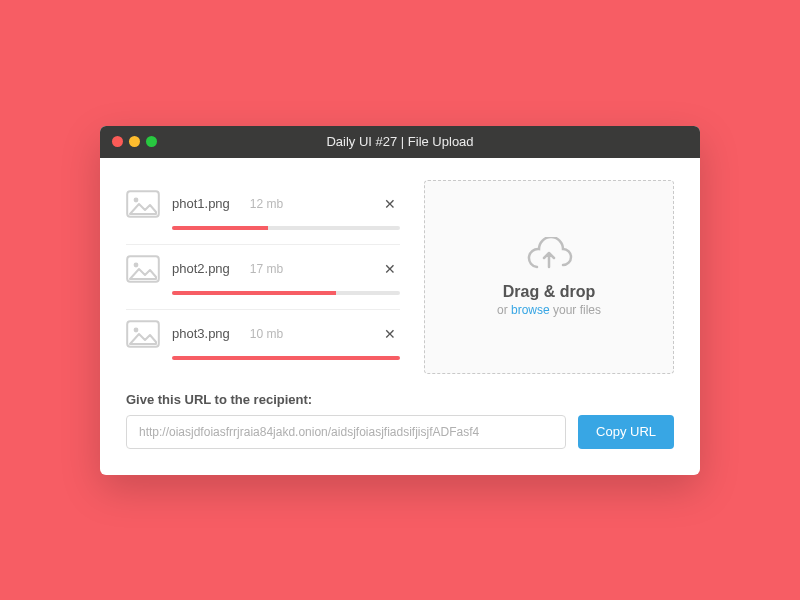  Describe the element at coordinates (263, 278) in the screenshot. I see `file-row: phot2.png 17 mb ✕` at that location.